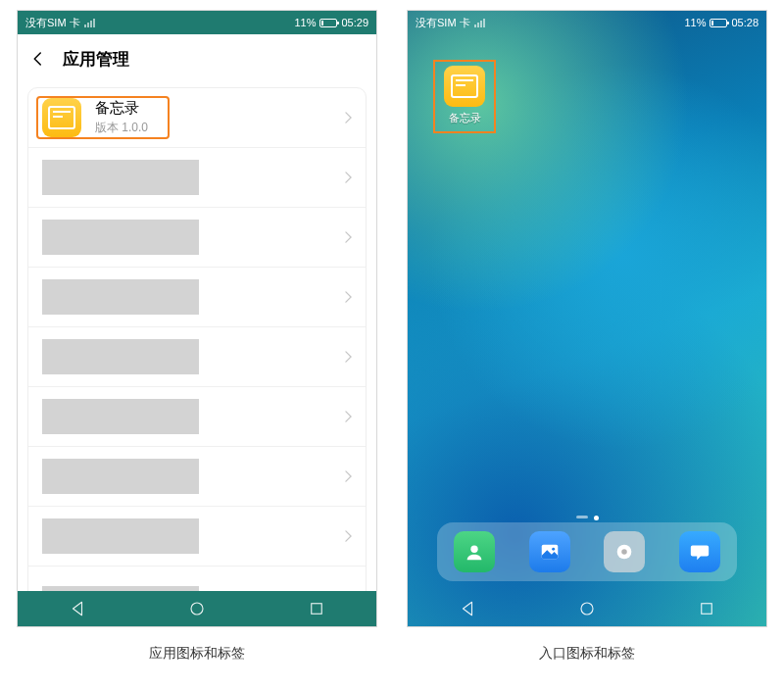 Image resolution: width=784 pixels, height=690 pixels. I want to click on caption-right: 入口图标和标签, so click(587, 654).